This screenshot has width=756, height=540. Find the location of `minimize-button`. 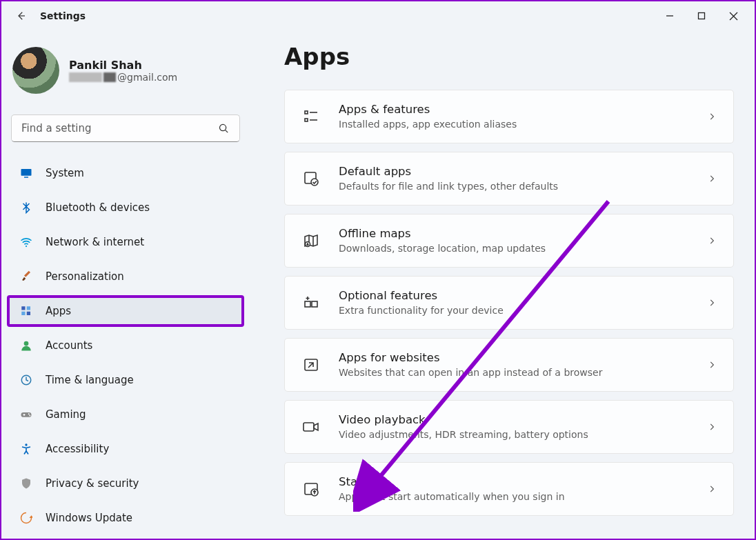

minimize-button is located at coordinates (670, 16).